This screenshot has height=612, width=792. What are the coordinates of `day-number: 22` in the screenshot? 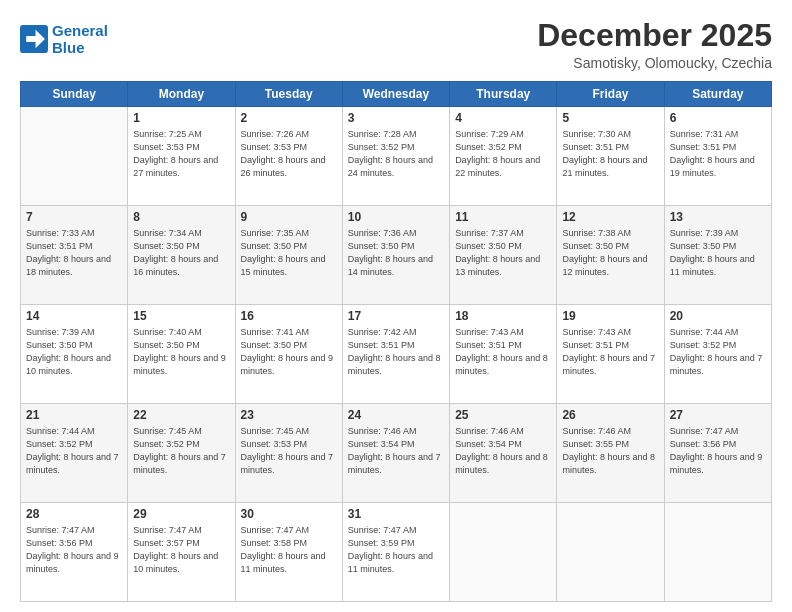 It's located at (181, 415).